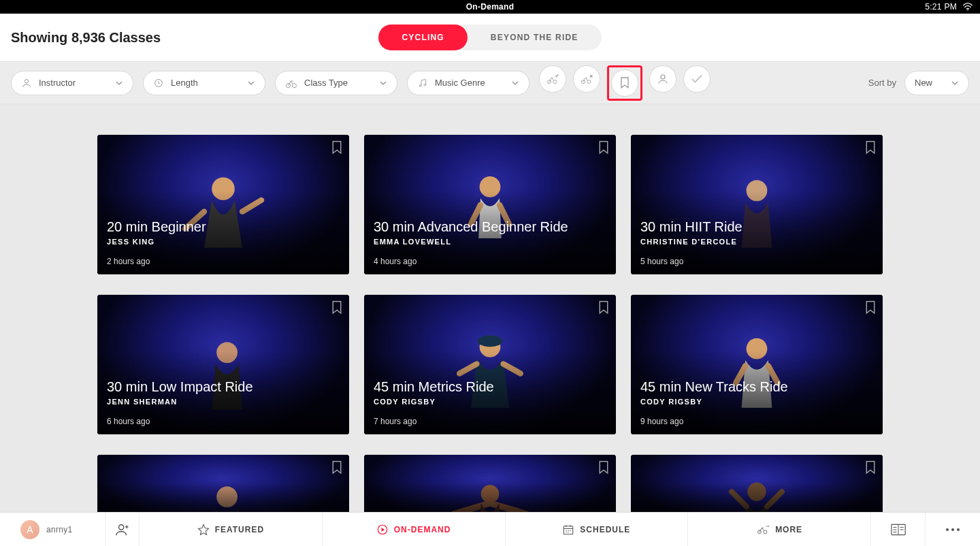  I want to click on toggle-friends, so click(663, 79).